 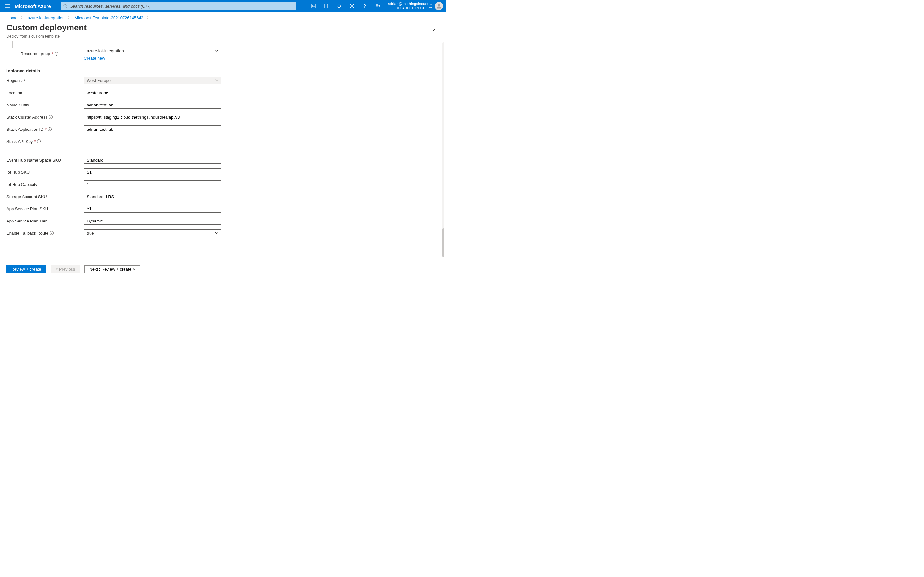 I want to click on stack-app-id-input, so click(x=152, y=129).